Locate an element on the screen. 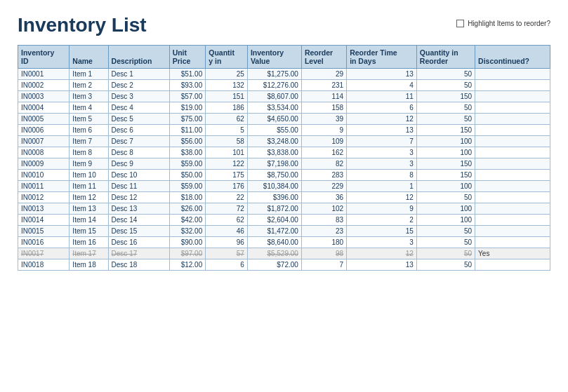 The height and width of the screenshot is (392, 568). cell-reorder-days: 12 is located at coordinates (382, 119).